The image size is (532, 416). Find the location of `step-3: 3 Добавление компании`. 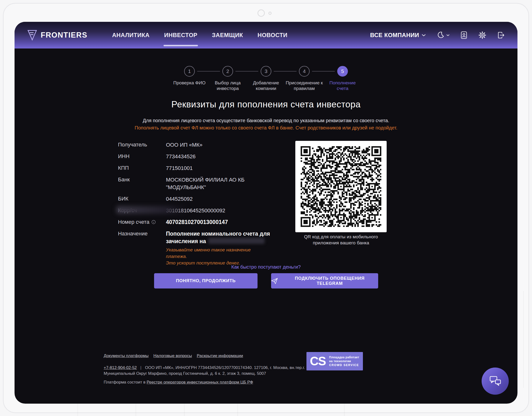

step-3: 3 Добавление компании is located at coordinates (266, 78).